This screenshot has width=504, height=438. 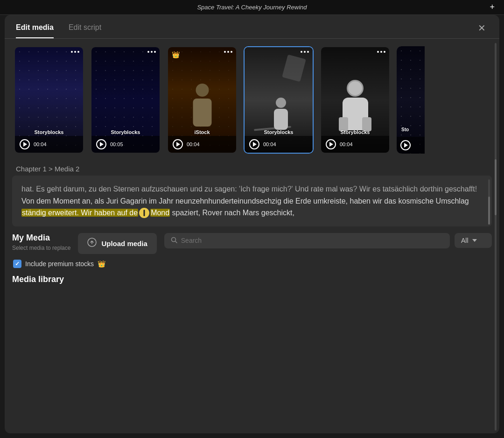 What do you see at coordinates (252, 168) in the screenshot?
I see `breadcrumb: Chapter 1 > Media 2` at bounding box center [252, 168].